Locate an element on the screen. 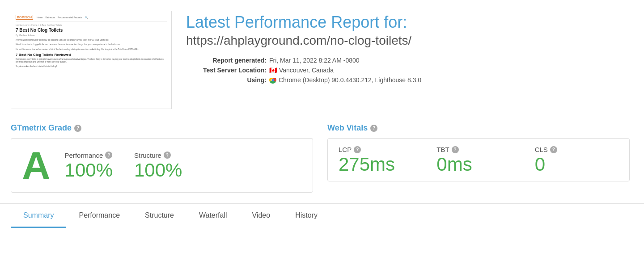 The width and height of the screenshot is (644, 261). performance-metric: Performance ? 100% is located at coordinates (89, 165).